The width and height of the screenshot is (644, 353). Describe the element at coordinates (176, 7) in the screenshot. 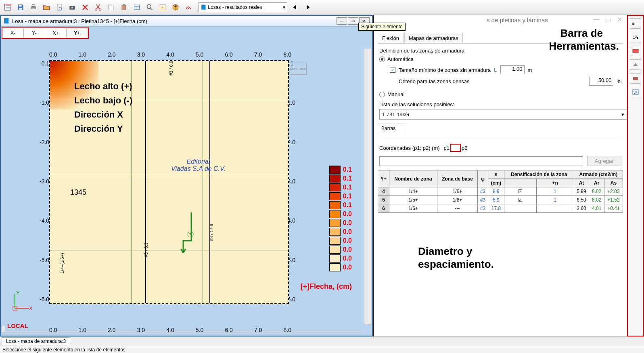

I see `cube-icon` at that location.